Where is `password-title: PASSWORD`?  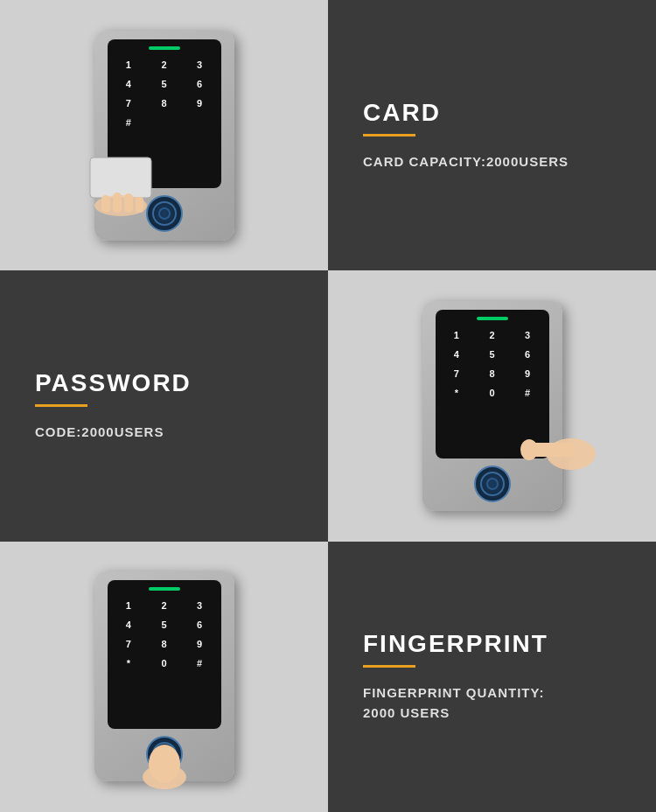 password-title: PASSWORD is located at coordinates (164, 383).